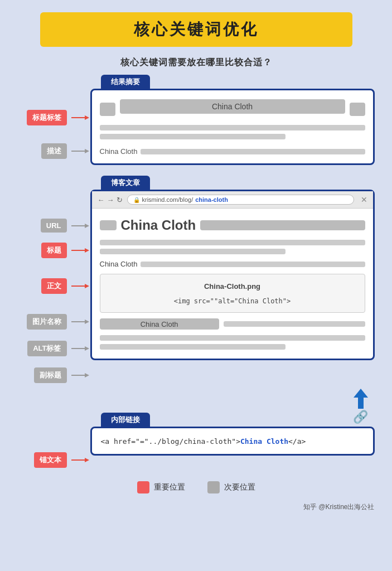  Describe the element at coordinates (240, 487) in the screenshot. I see `legend-secondary-label: 次要位置` at that location.